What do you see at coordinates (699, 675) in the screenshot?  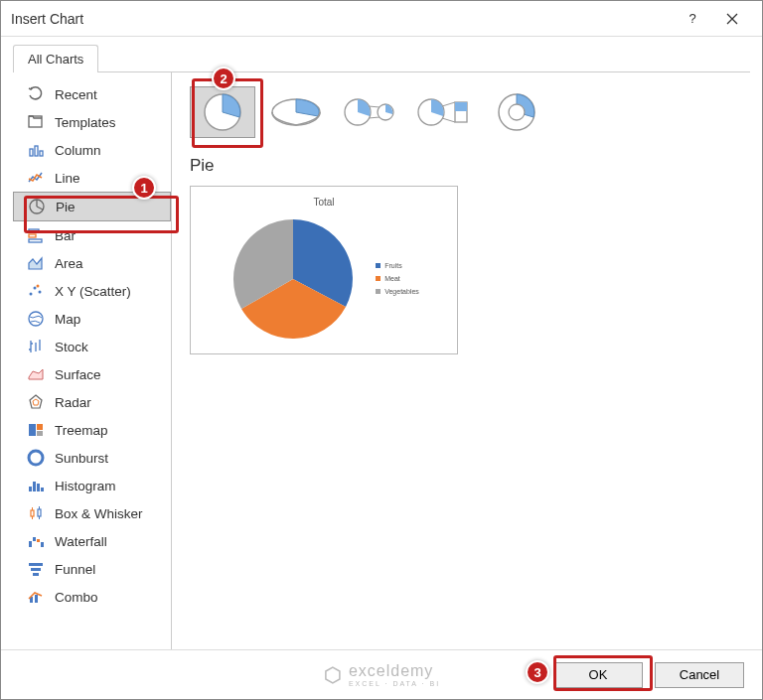 I see `cancel-button: Cancel` at bounding box center [699, 675].